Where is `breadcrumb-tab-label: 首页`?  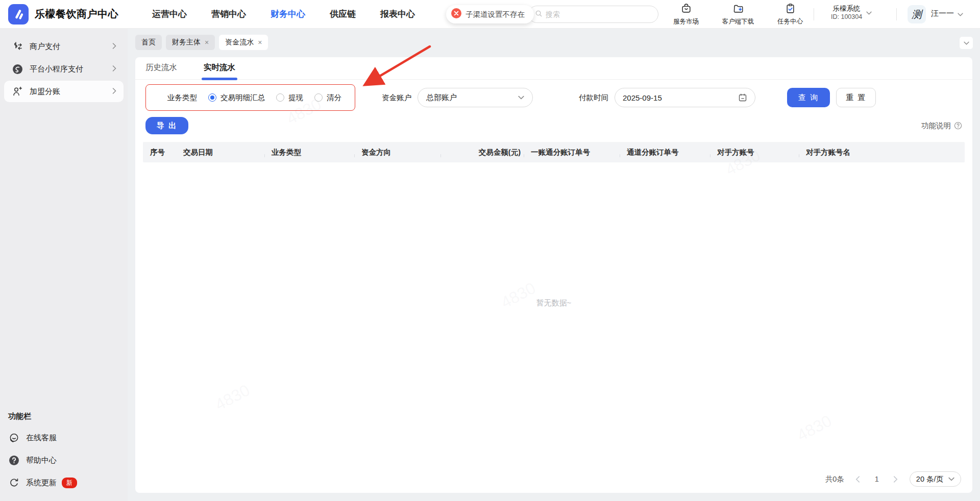
breadcrumb-tab-label: 首页 is located at coordinates (149, 42).